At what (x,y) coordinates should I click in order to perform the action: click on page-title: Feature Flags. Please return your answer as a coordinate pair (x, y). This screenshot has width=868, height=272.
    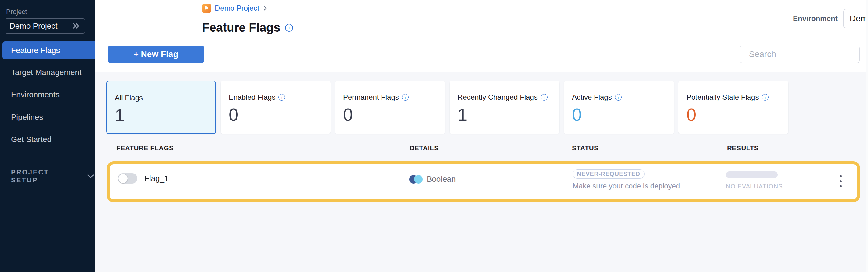
    Looking at the image, I should click on (241, 28).